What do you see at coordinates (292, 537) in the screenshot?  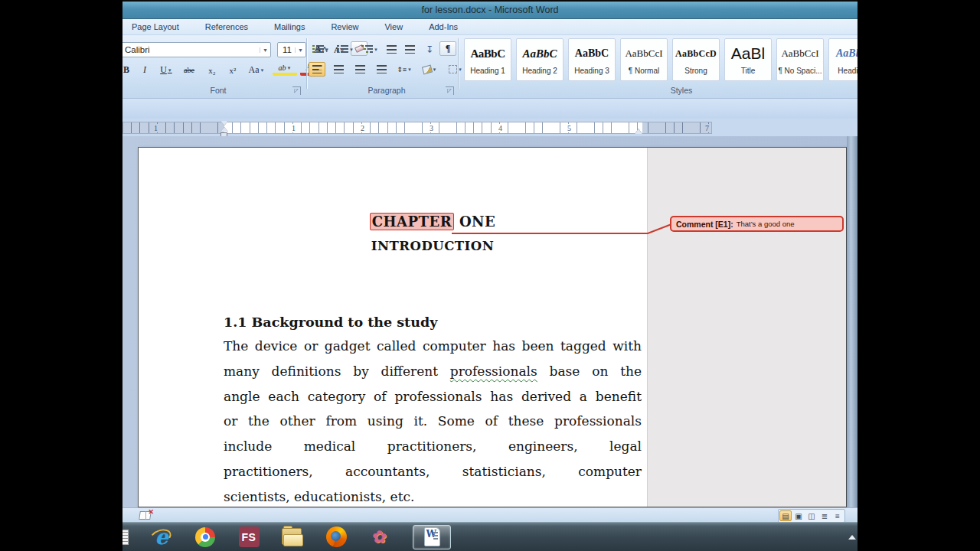 I see `windows-explorer-icon` at bounding box center [292, 537].